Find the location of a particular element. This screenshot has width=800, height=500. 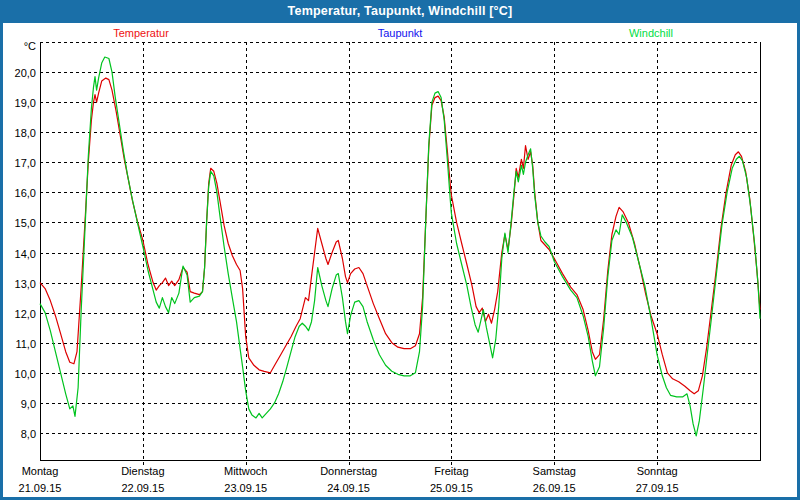

x-day-label: Freitag is located at coordinates (451, 471).